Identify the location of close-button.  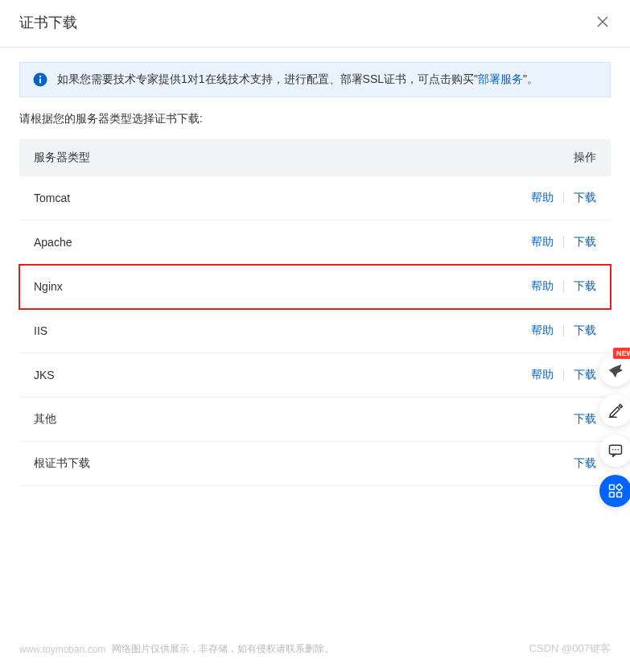
(603, 23).